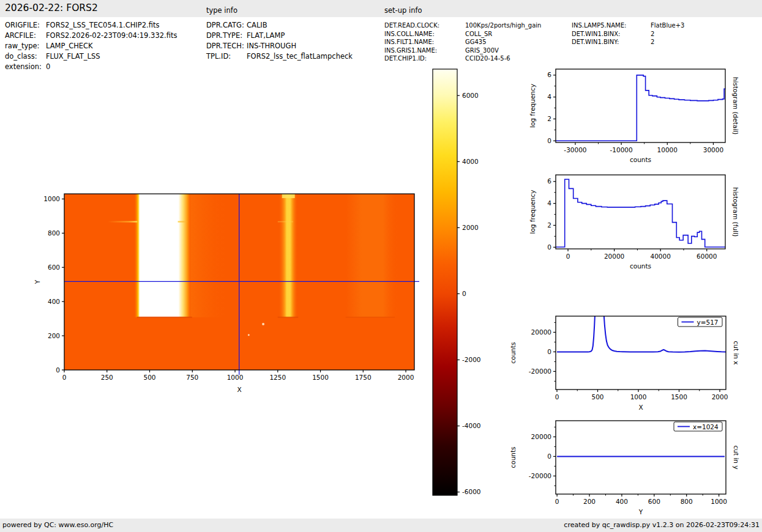 The height and width of the screenshot is (532, 762). What do you see at coordinates (425, 26) in the screenshot?
I see `info-label: DET.READ.CLOCK:` at bounding box center [425, 26].